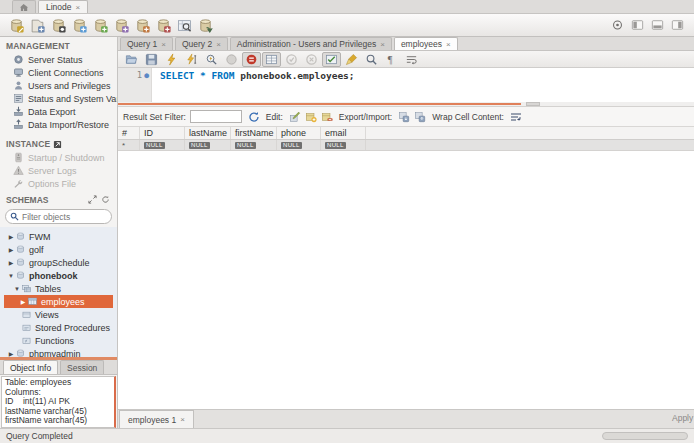 The image size is (694, 443). I want to click on delete-record-icon, so click(327, 117).